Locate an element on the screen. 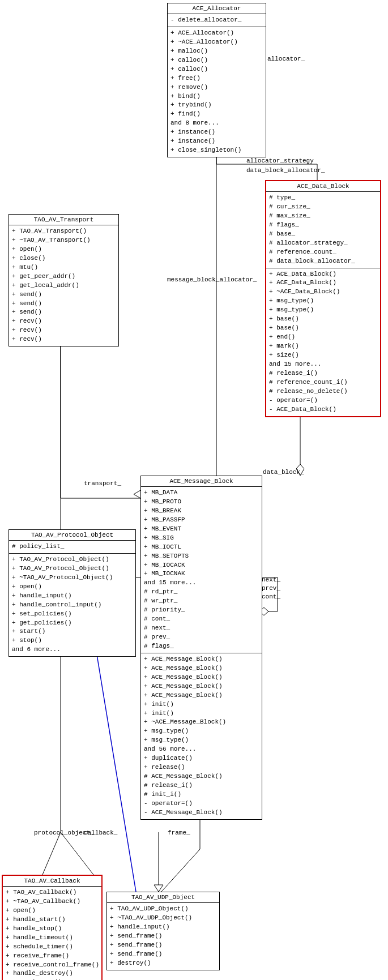 The width and height of the screenshot is (388, 980). tao-av-udp-object-methods: + TAO_AV_UDP_Object() + ~TAO_AV_UDP_Obje… is located at coordinates (163, 936).